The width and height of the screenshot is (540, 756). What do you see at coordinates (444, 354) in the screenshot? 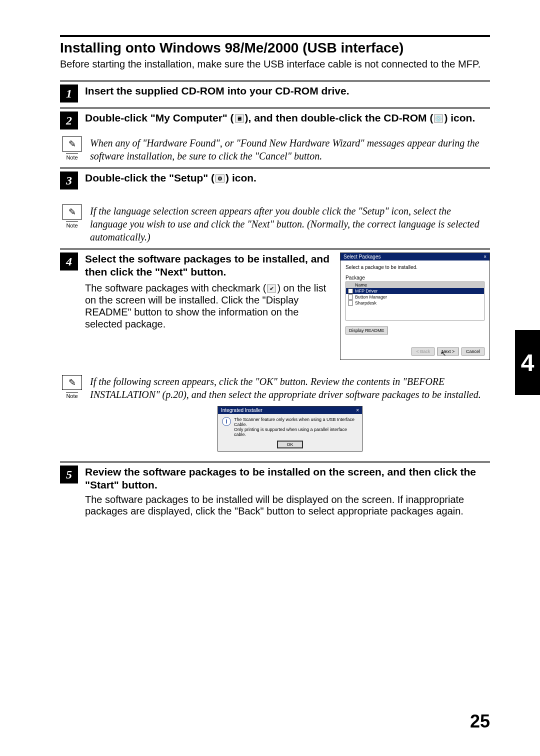
I see `cursor-icon: ↖` at bounding box center [444, 354].